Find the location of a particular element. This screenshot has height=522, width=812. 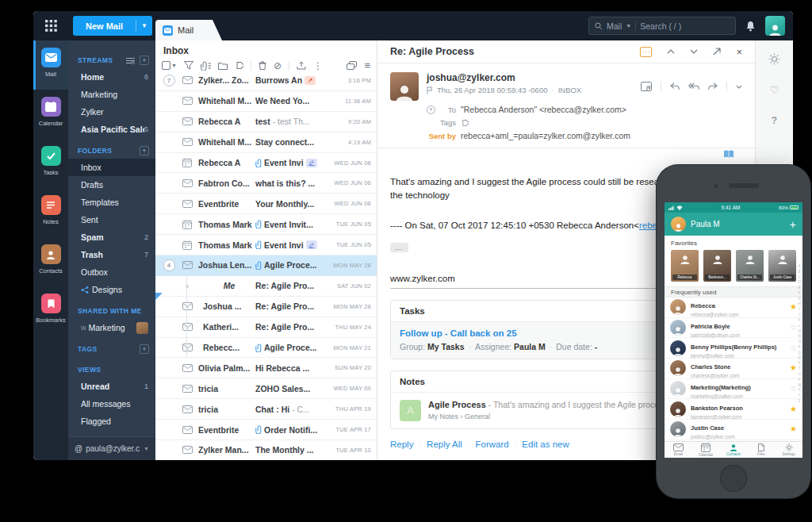

mail-row: Thomas MarkEvent Invit...TUE JUN 05 is located at coordinates (266, 225).